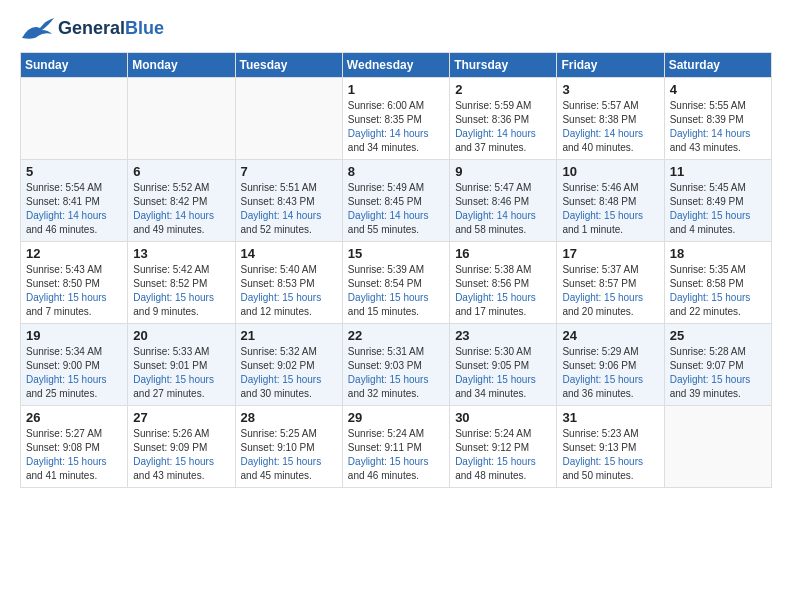 The height and width of the screenshot is (612, 792). Describe the element at coordinates (396, 447) in the screenshot. I see `calendar-cell: 29Sunrise: 5:24 AMSunset: 9:11 PMDayligh…` at that location.